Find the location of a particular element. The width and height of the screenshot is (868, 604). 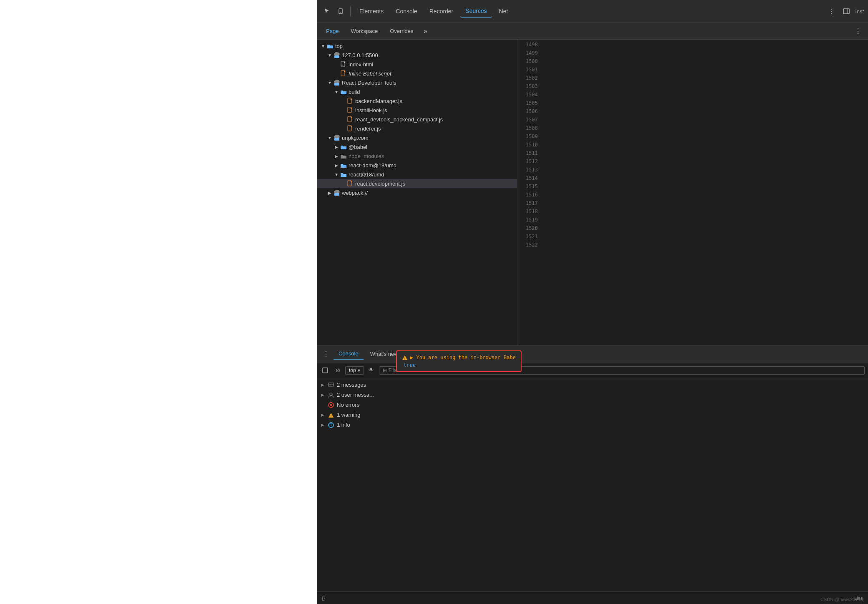

tree-item: ▶ node_modules is located at coordinates (417, 156).